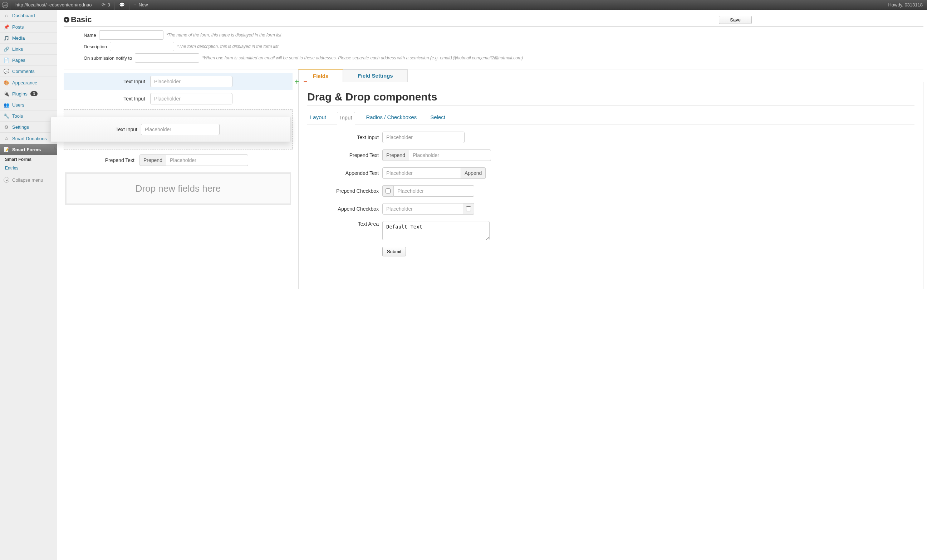 The height and width of the screenshot is (560, 927). What do you see at coordinates (611, 209) in the screenshot?
I see `component-append-checkbox: Append Checkbox` at bounding box center [611, 209].